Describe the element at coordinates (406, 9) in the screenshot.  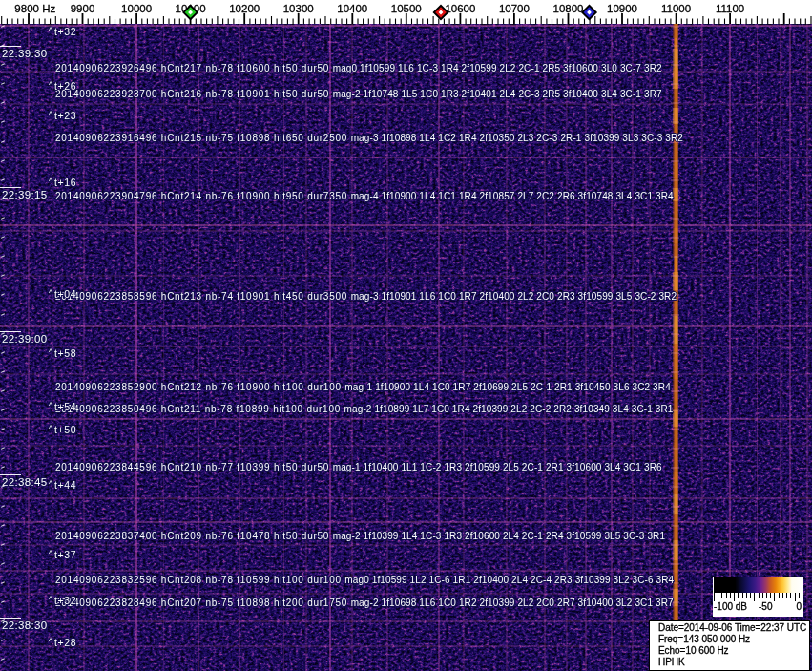
I see `svg-text: 10500` at that location.